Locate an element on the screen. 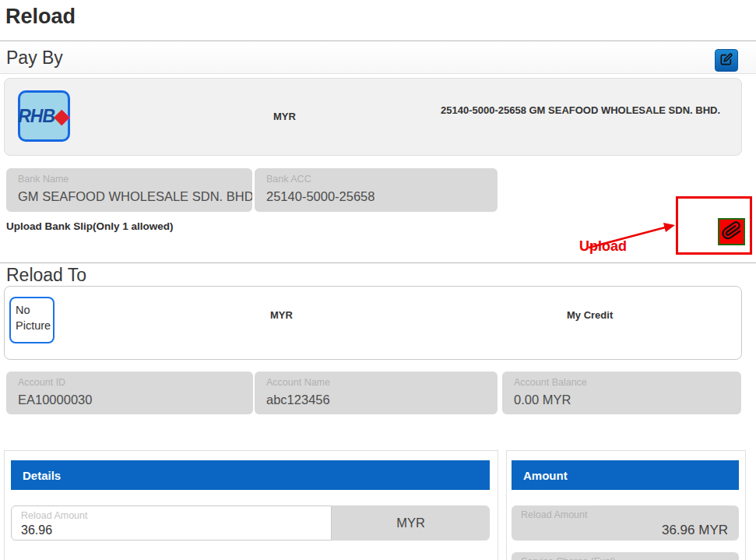  account-id-label: Account ID is located at coordinates (135, 382).